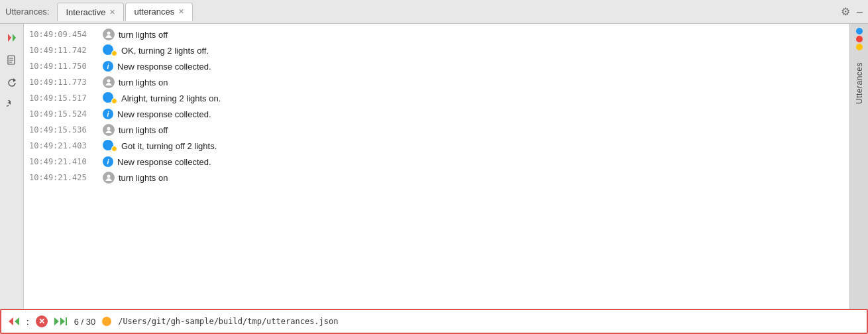 The width and height of the screenshot is (868, 334). Describe the element at coordinates (159, 12) in the screenshot. I see `tab-utterances: utterances ✕` at that location.